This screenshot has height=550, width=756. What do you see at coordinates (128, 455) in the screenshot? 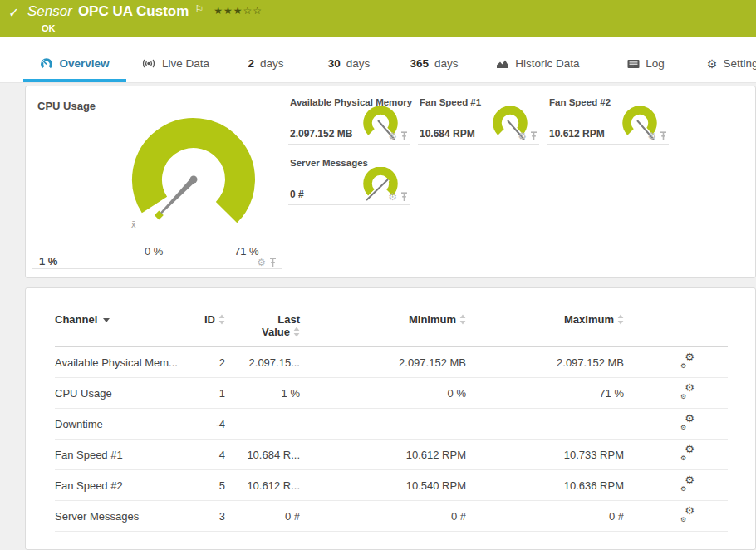
I see `channel-name-cell: Fan Speed #1` at bounding box center [128, 455].